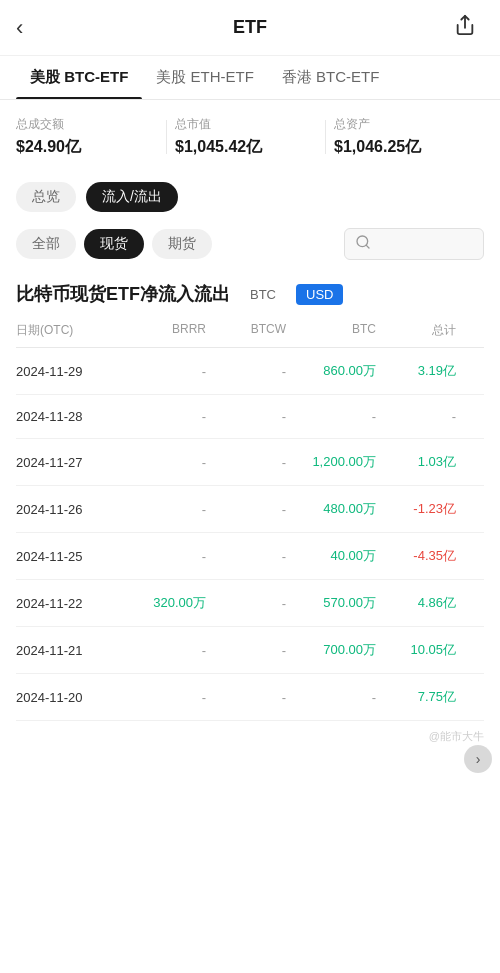 The width and height of the screenshot is (500, 973). What do you see at coordinates (405, 137) in the screenshot?
I see `stat-total-assets: 总资产 $1,046.25亿` at bounding box center [405, 137].